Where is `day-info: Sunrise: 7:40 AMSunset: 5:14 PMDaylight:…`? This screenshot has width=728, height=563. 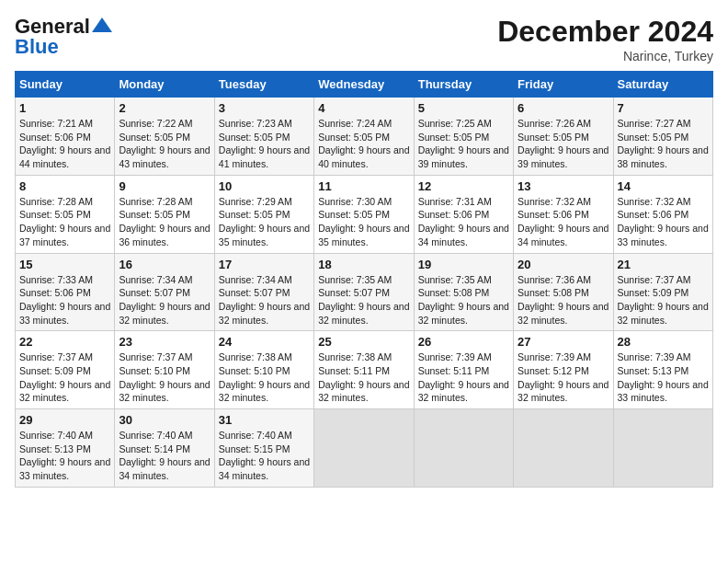 day-info: Sunrise: 7:40 AMSunset: 5:14 PMDaylight:… is located at coordinates (164, 455).